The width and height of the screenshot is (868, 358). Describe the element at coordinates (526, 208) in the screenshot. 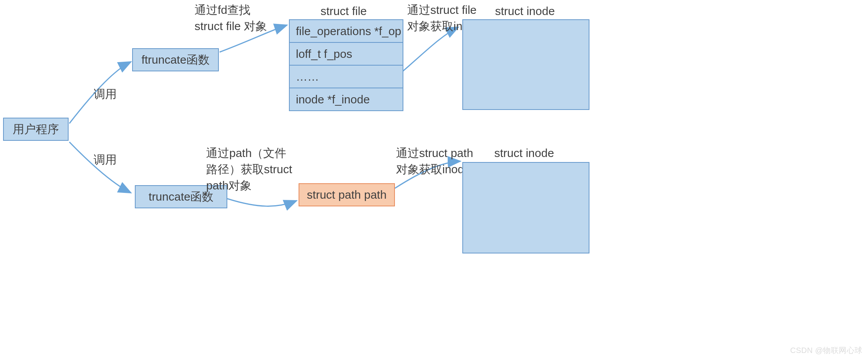

I see `struct-inode-bottom-box` at that location.